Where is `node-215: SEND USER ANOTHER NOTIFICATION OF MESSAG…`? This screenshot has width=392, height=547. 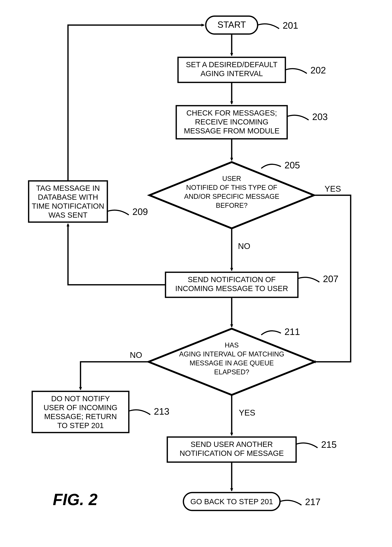
node-215: SEND USER ANOTHER NOTIFICATION OF MESSAG… is located at coordinates (252, 450).